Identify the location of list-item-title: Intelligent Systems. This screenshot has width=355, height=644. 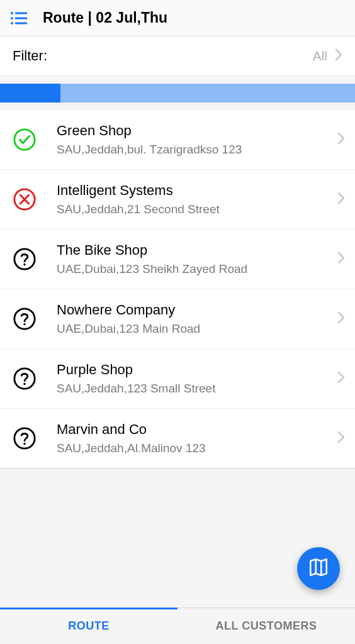
(197, 191).